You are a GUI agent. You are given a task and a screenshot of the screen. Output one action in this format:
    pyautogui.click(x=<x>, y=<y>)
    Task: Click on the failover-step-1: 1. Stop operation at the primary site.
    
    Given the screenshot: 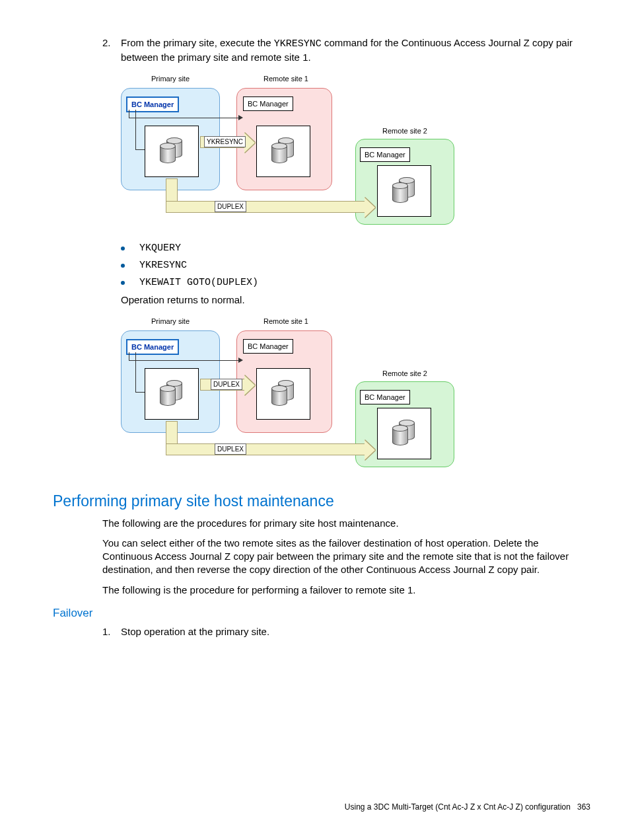 What is the action you would take?
    pyautogui.click(x=346, y=632)
    